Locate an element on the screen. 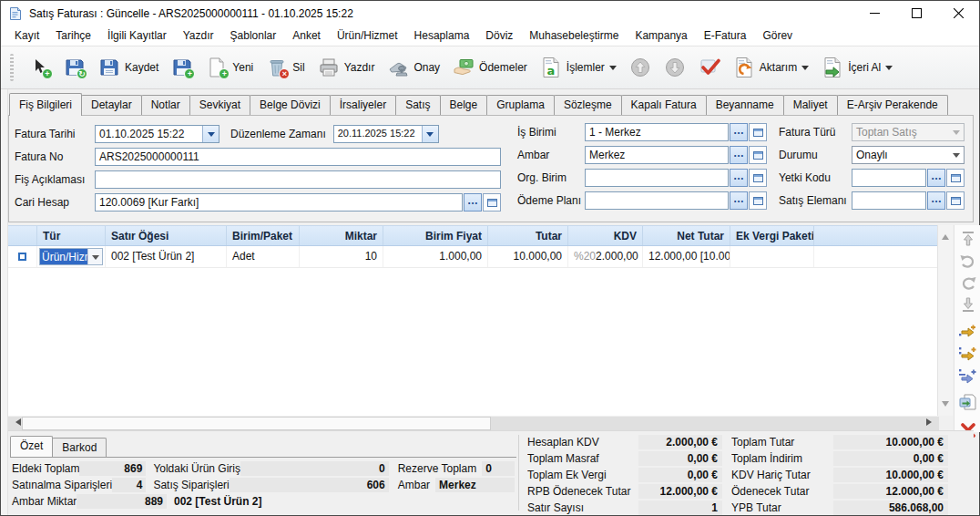 The image size is (980, 516). redo-line-button is located at coordinates (968, 283).